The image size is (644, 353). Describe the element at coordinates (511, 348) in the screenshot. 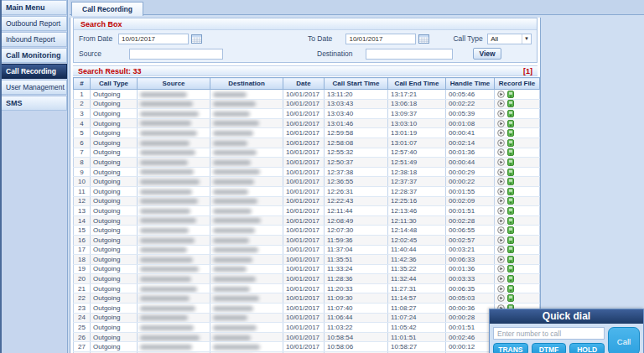

I see `trans-button: TRANS` at that location.